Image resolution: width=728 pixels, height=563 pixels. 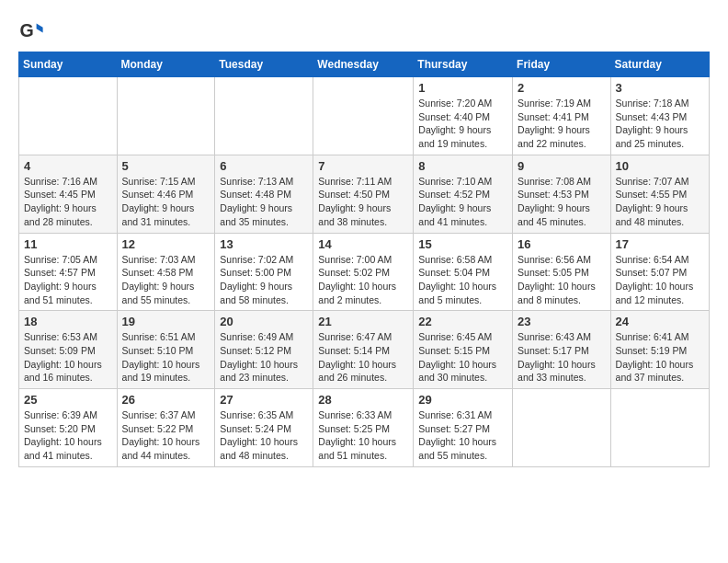 What do you see at coordinates (660, 88) in the screenshot?
I see `day-number: 3` at bounding box center [660, 88].